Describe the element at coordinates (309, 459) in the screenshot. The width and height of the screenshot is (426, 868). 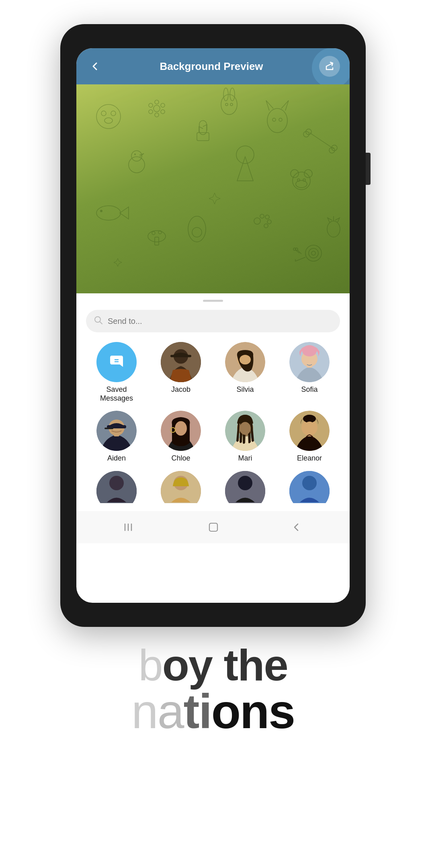
I see `contact-name-eleanor: Eleanor` at that location.